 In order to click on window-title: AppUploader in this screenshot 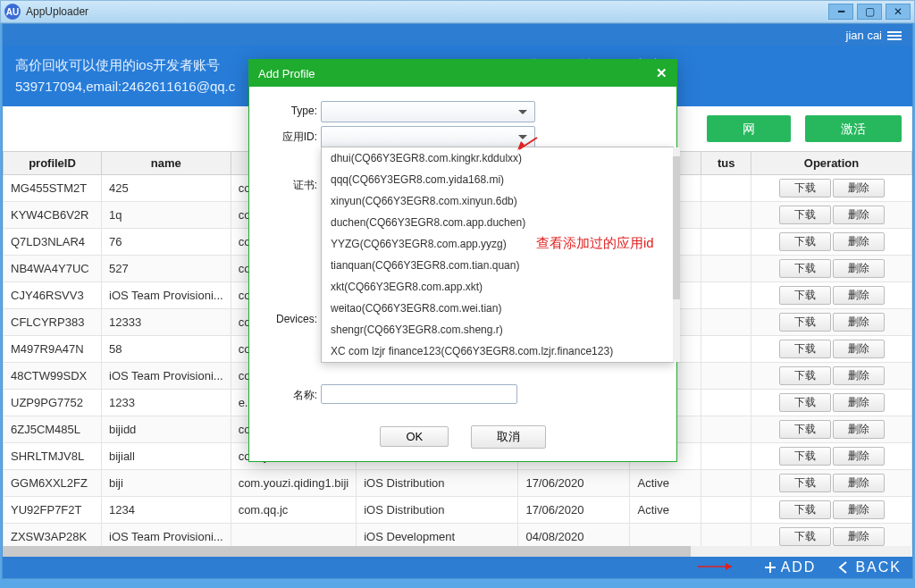, I will do `click(425, 12)`.